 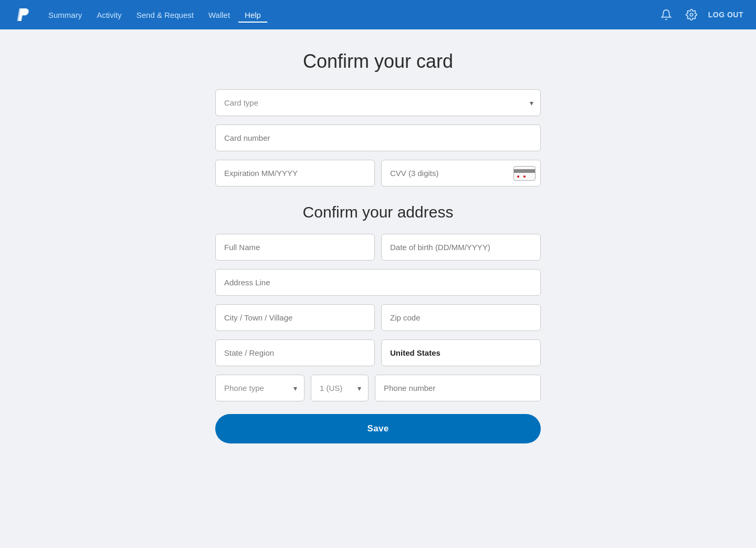 What do you see at coordinates (700, 15) in the screenshot?
I see `nav-right: LOG OUT` at bounding box center [700, 15].